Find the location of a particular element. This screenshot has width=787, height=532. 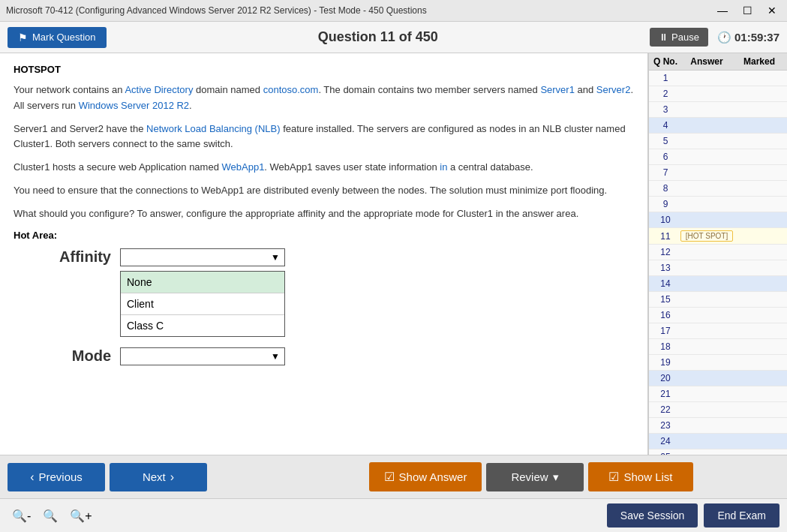

q-row-answer: [HOT SPOT] is located at coordinates (707, 236).